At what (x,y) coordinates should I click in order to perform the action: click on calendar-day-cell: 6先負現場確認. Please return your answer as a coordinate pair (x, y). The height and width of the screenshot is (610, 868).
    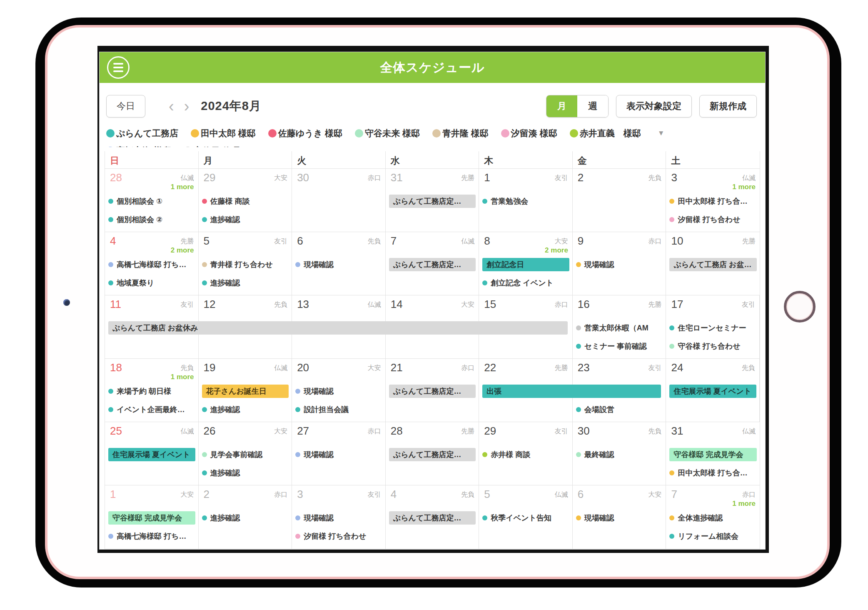
    Looking at the image, I should click on (339, 263).